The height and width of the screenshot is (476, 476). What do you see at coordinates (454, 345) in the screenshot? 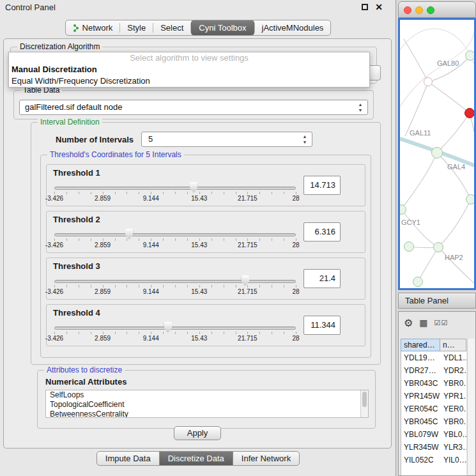
I see `column-header-name: n…` at bounding box center [454, 345].